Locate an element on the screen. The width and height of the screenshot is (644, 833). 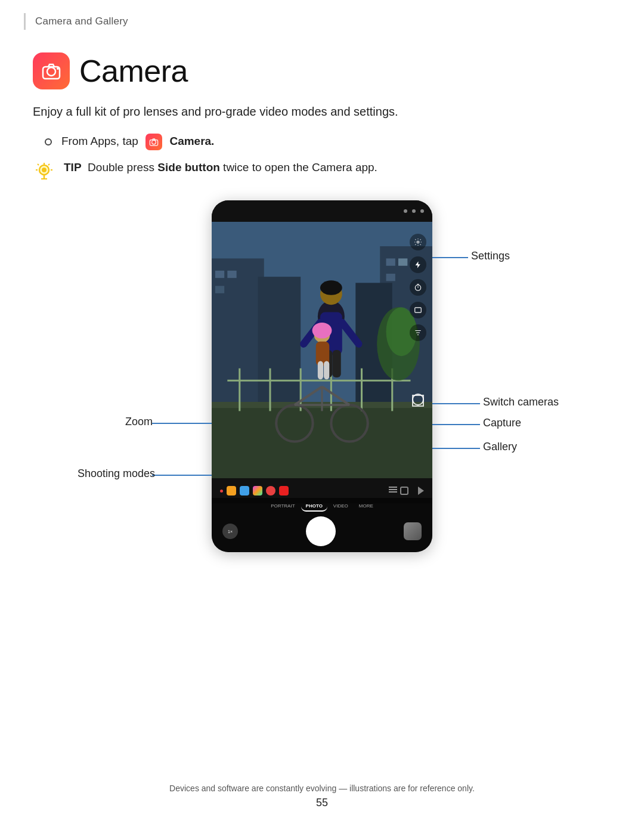
mode-more: MORE is located at coordinates (366, 507).